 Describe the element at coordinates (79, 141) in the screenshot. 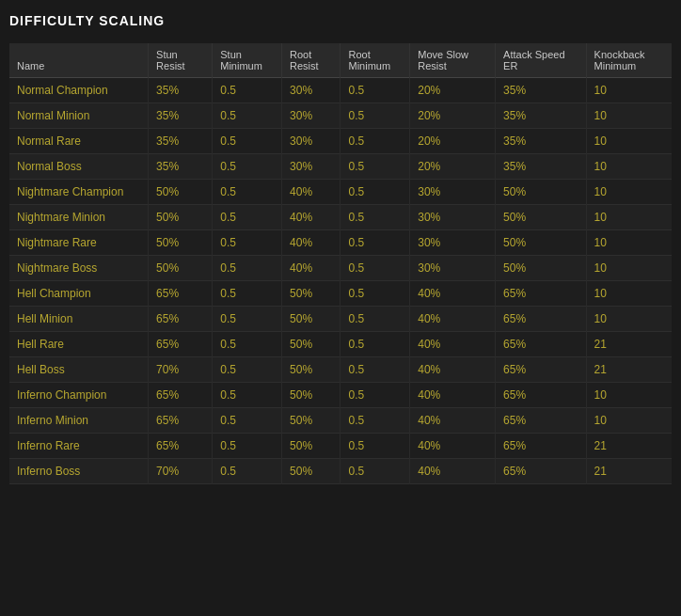

I see `cell-name: Normal Rare` at that location.